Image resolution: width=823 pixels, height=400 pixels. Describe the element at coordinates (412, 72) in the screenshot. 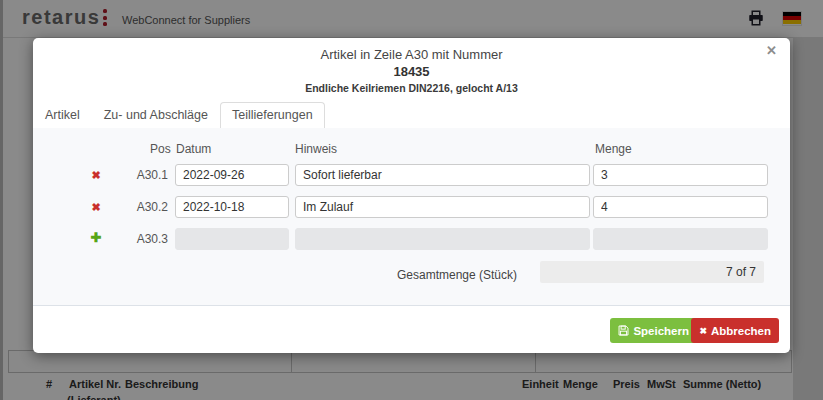

I see `article-number: 18435` at that location.